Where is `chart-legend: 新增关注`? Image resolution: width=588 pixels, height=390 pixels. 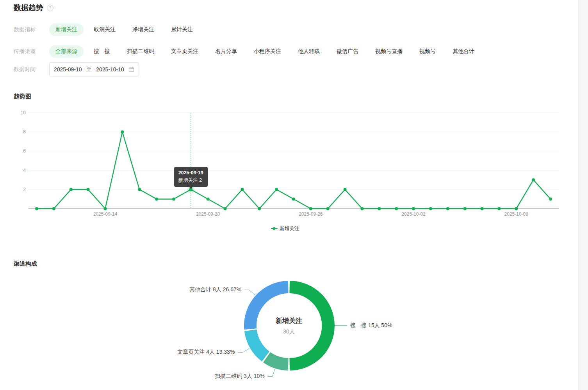 chart-legend: 新增关注 is located at coordinates (285, 228).